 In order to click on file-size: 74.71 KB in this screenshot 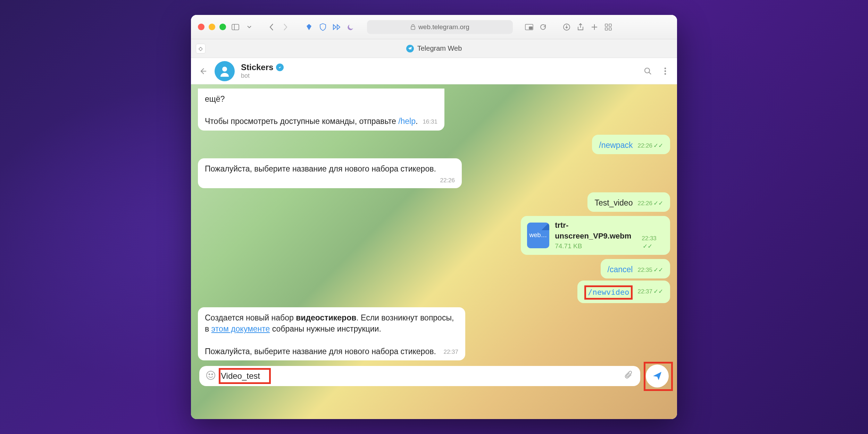, I will do `click(593, 247)`.